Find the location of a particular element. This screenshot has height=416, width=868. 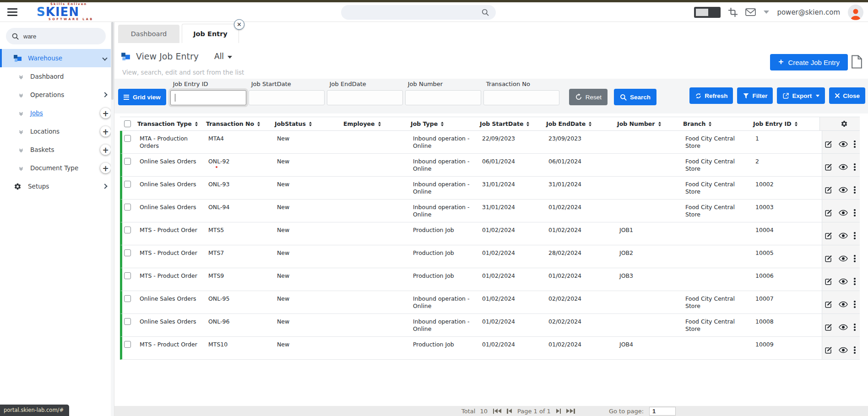

sidebar-item-warehouse: Warehouse is located at coordinates (57, 58).